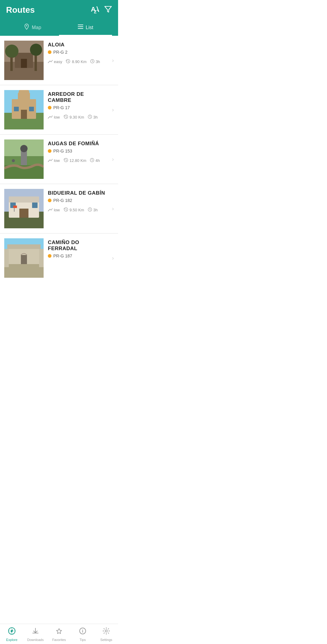 The width and height of the screenshot is (327, 644). What do you see at coordinates (77, 144) in the screenshot?
I see `route-name: AUGAS DE FOMIÑÁ` at bounding box center [77, 144].